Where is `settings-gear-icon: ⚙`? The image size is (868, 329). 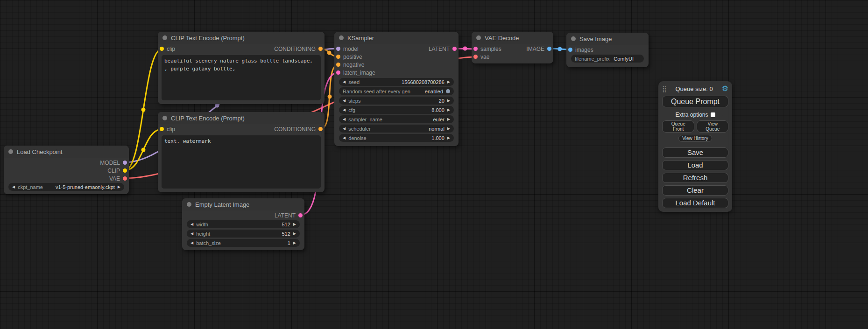
settings-gear-icon: ⚙ is located at coordinates (725, 89).